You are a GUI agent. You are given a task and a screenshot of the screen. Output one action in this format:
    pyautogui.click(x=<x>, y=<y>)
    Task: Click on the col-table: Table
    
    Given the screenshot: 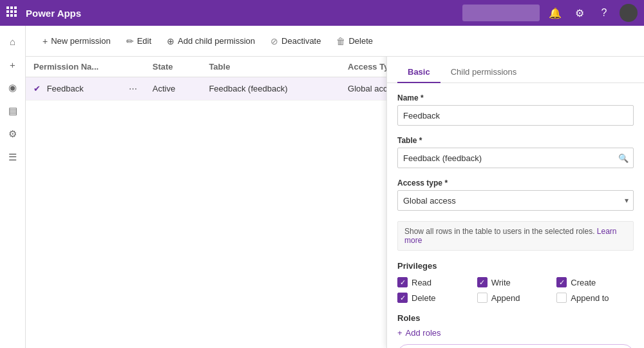 What is the action you would take?
    pyautogui.click(x=270, y=67)
    